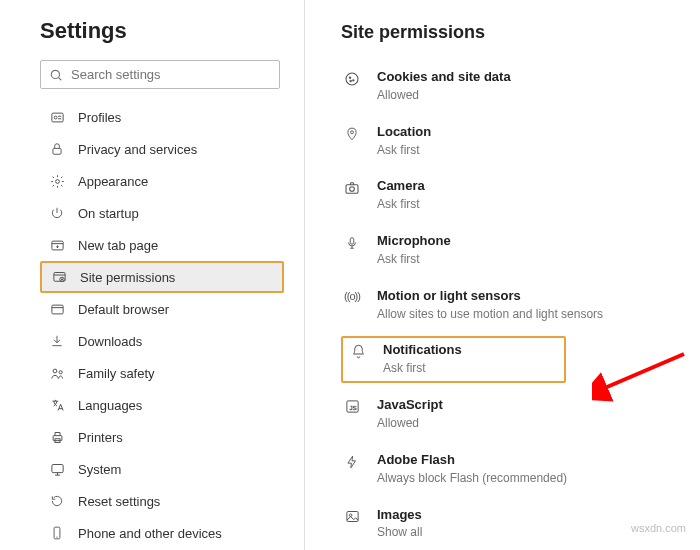  Describe the element at coordinates (404, 132) in the screenshot. I see `perm-title: Location` at that location.